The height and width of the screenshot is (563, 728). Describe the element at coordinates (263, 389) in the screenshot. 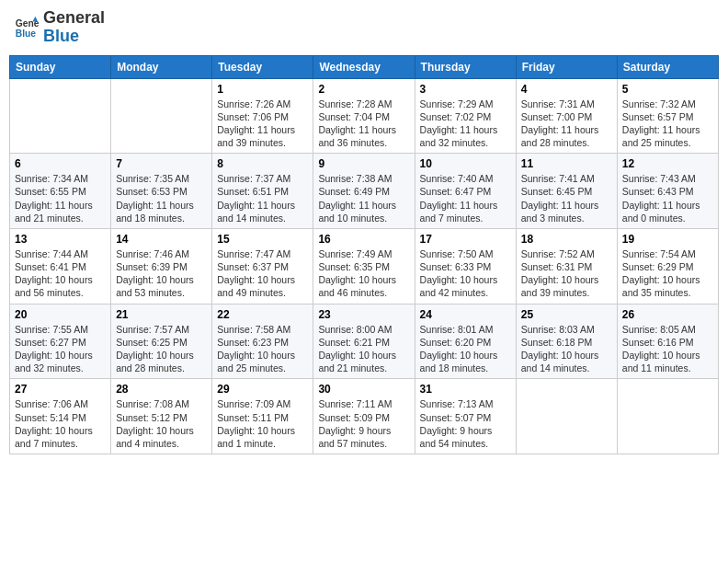

I see `day-number: 29` at that location.